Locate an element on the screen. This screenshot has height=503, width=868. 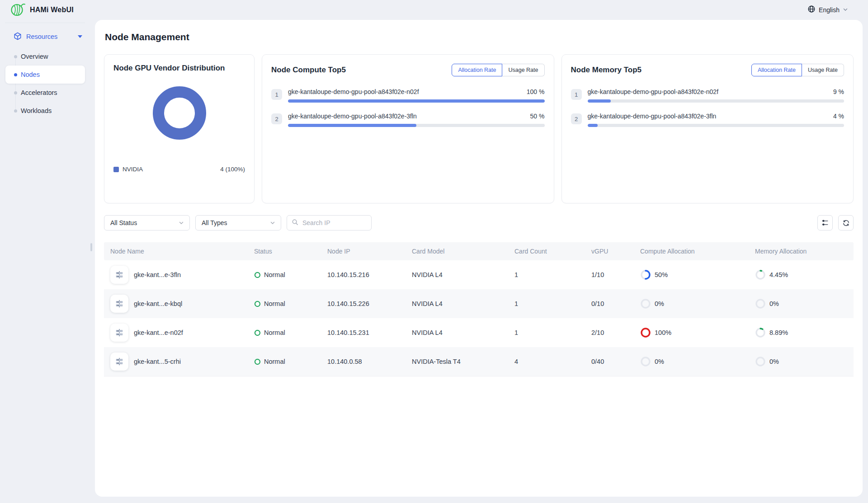
table-row: gke-kant...e-kbql Normal 10.140.15.226 N… is located at coordinates (479, 304).